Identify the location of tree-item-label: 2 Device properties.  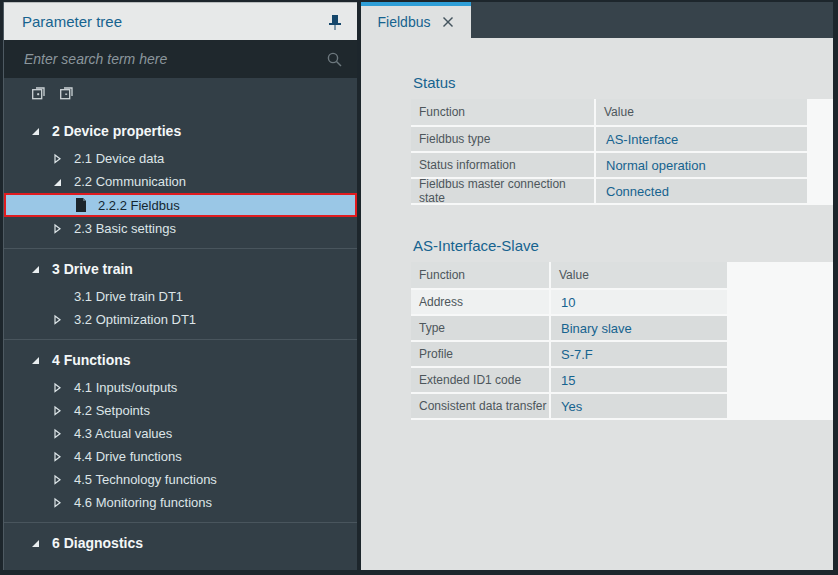
(116, 131).